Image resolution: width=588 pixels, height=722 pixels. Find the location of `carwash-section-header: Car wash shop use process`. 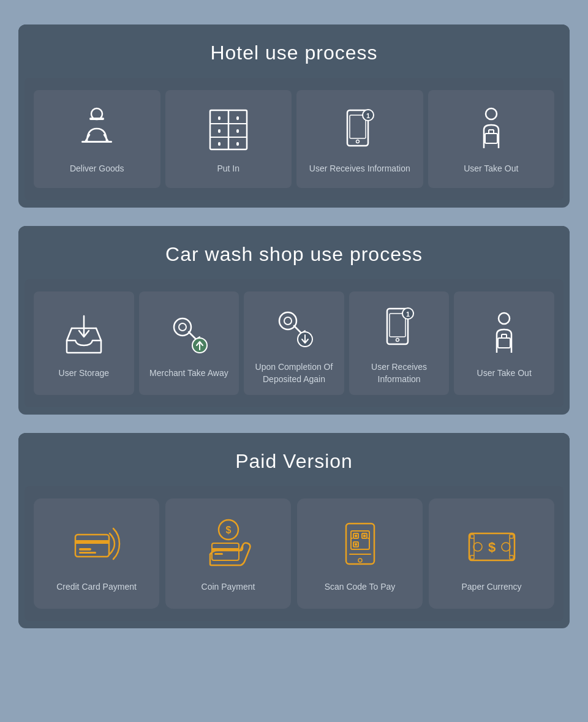

carwash-section-header: Car wash shop use process is located at coordinates (294, 252).